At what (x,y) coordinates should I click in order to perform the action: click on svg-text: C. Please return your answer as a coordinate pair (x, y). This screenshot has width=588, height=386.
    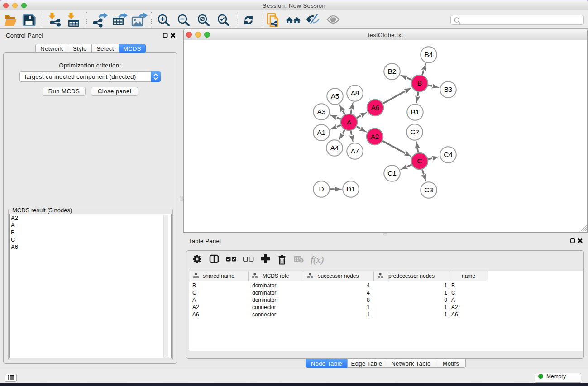
    Looking at the image, I should click on (419, 161).